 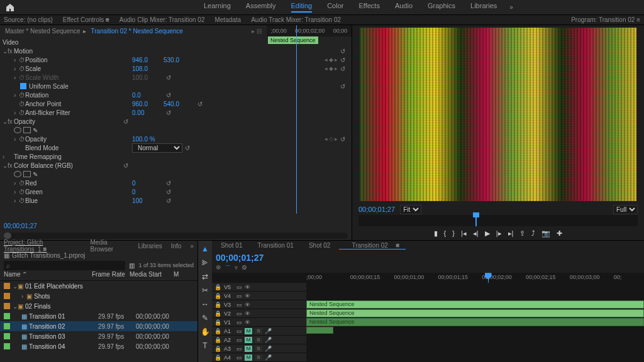 What do you see at coordinates (99, 286) in the screenshot?
I see `project-row: ⌄▣01 Edit Placeholders` at bounding box center [99, 286].